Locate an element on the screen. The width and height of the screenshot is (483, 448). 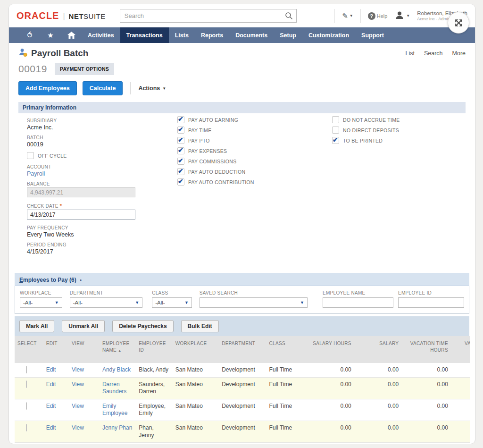
nav-item-documents: Documents is located at coordinates (251, 35).